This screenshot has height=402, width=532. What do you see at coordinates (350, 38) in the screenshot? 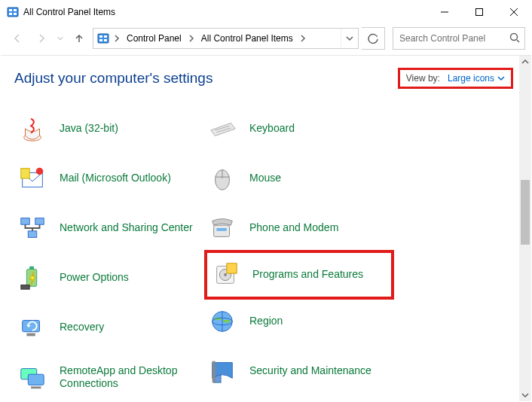
I see `address-history-dropdown` at bounding box center [350, 38].